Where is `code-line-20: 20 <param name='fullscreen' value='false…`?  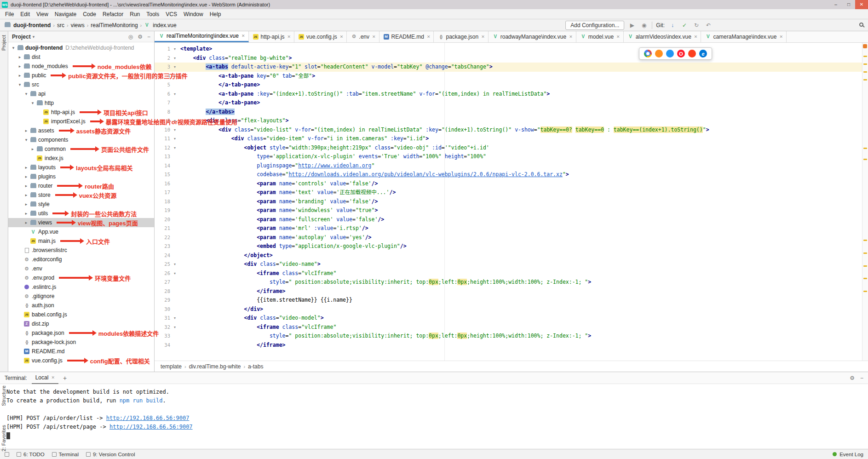 code-line-20: 20 <param name='fullscreen' value='false… is located at coordinates (512, 220).